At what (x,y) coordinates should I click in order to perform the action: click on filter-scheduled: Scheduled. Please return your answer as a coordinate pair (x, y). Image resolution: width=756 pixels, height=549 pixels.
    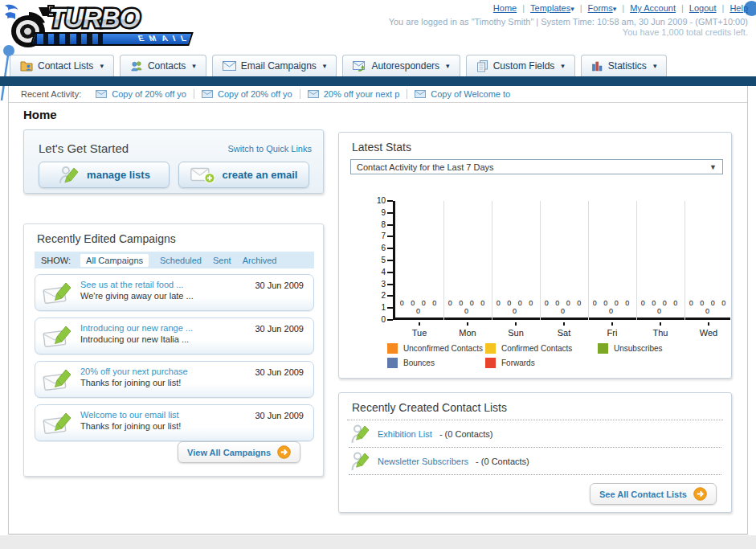
    Looking at the image, I should click on (181, 260).